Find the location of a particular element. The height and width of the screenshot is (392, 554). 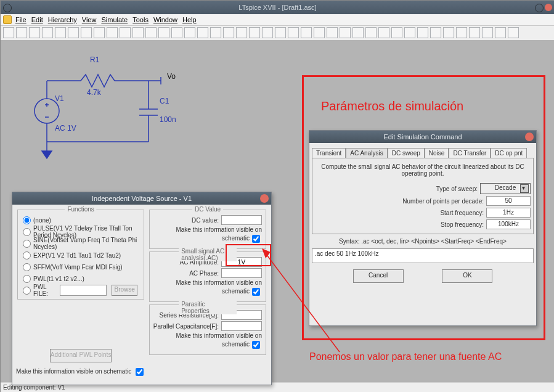

menu-file: File is located at coordinates (21, 20).